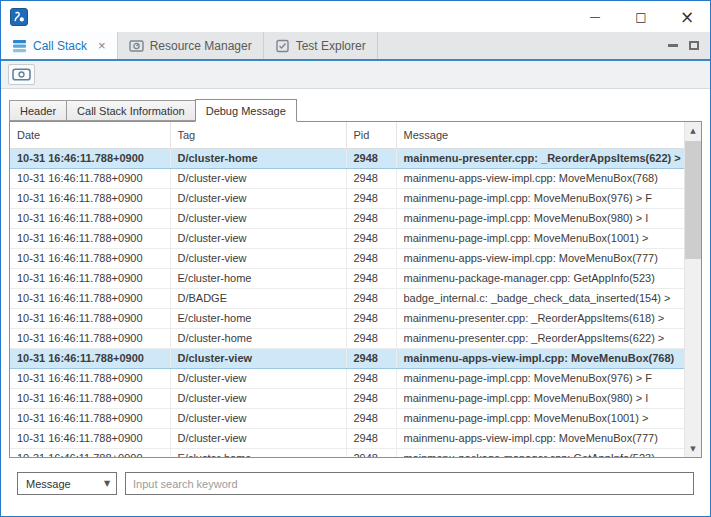 The image size is (711, 517). Describe the element at coordinates (258, 338) in the screenshot. I see `cell-tag: D/cluster-home` at that location.